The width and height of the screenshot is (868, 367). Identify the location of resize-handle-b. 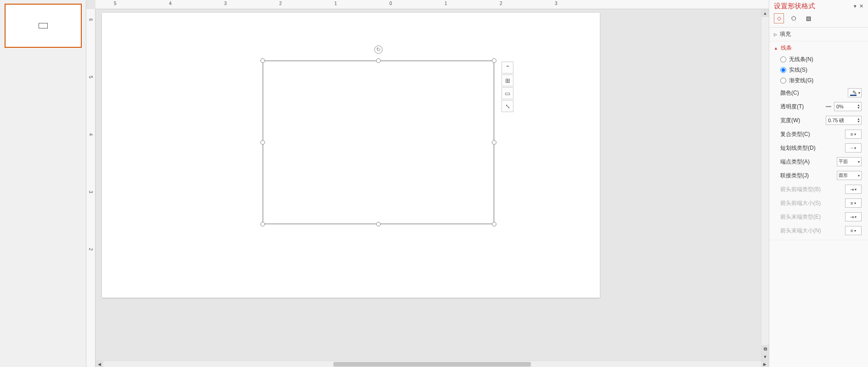
(378, 224).